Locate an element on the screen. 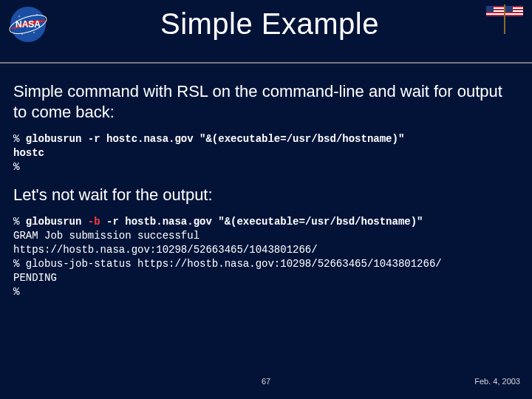  code-line: PENDING is located at coordinates (35, 278).